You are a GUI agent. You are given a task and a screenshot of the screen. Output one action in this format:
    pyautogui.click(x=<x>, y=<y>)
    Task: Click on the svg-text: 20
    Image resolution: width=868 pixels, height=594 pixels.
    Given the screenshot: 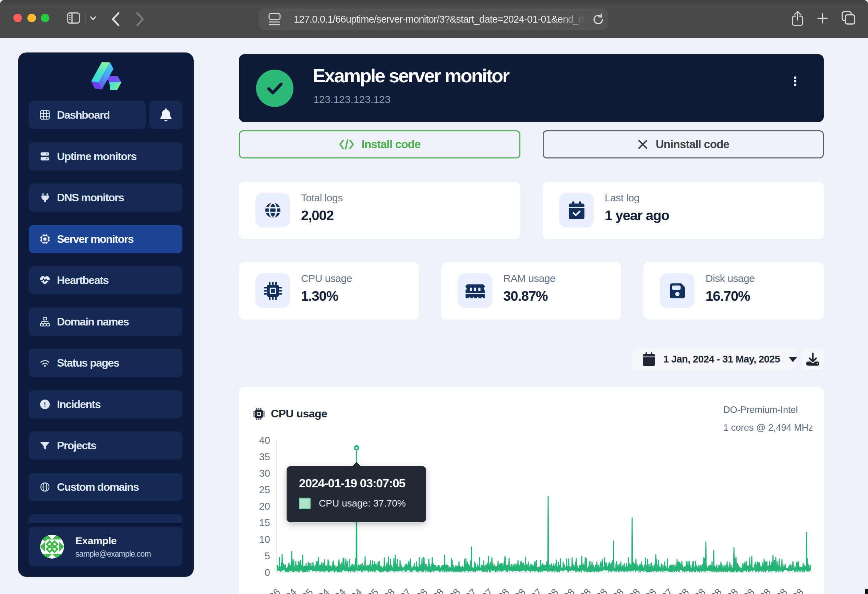 What is the action you would take?
    pyautogui.click(x=264, y=506)
    